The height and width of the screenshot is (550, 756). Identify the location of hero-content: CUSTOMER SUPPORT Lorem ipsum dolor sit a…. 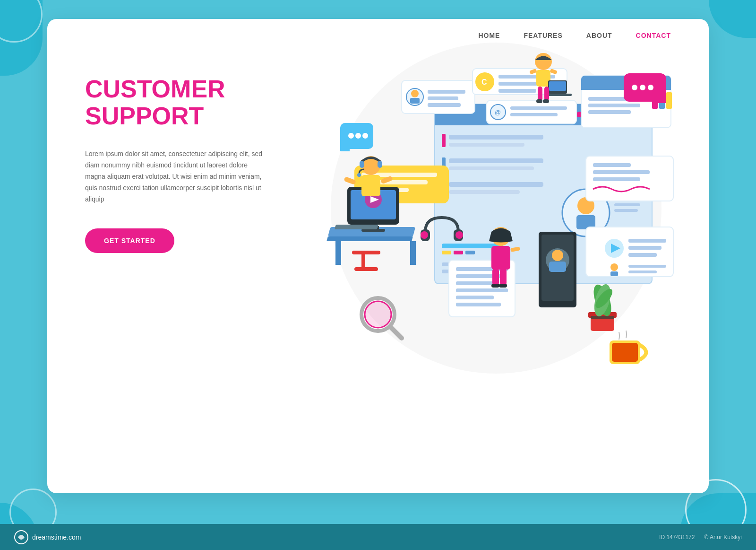
(175, 165).